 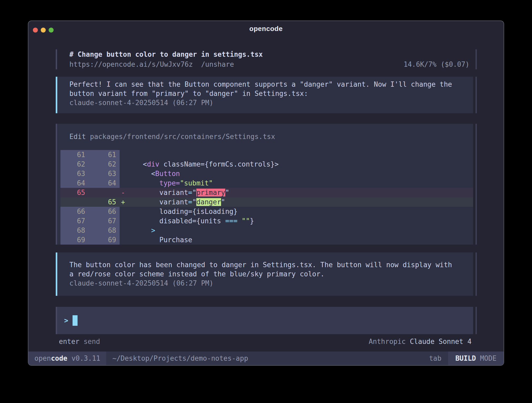 What do you see at coordinates (265, 132) in the screenshot?
I see `edit-tool-title: Edit packages/frontend/src/containers/Se…` at bounding box center [265, 132].